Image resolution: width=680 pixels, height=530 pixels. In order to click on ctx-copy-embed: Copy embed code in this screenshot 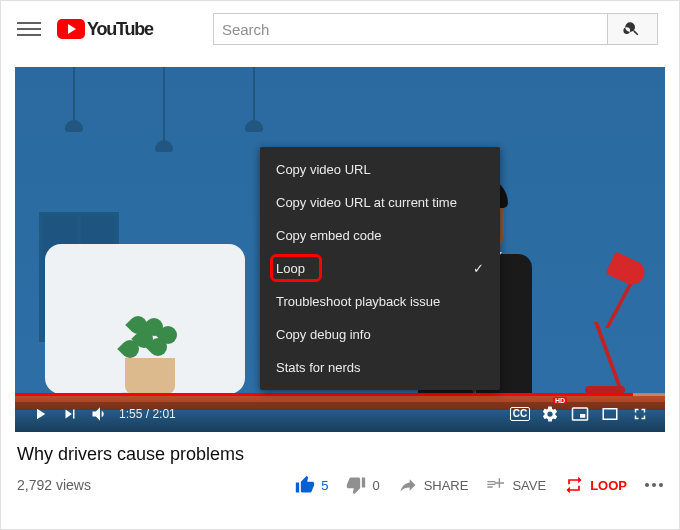, I will do `click(380, 236)`.